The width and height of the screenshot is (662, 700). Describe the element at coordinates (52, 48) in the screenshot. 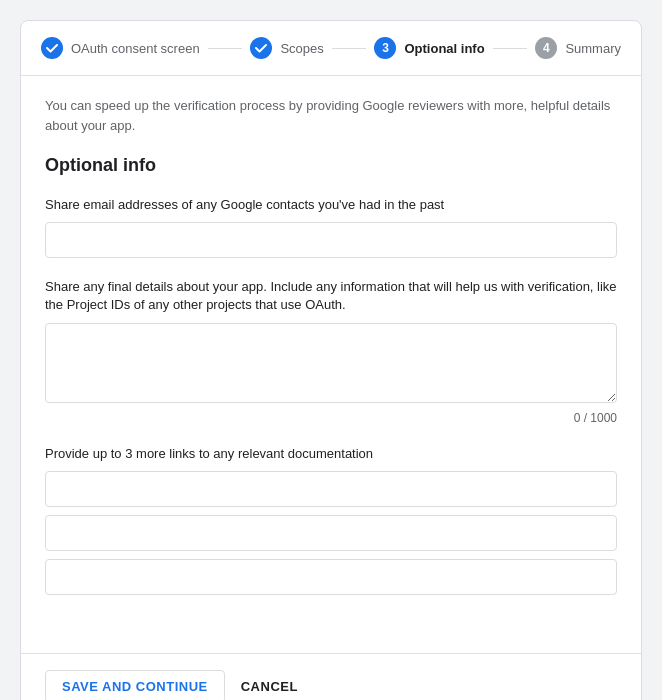

I see `step1-check-icon` at that location.